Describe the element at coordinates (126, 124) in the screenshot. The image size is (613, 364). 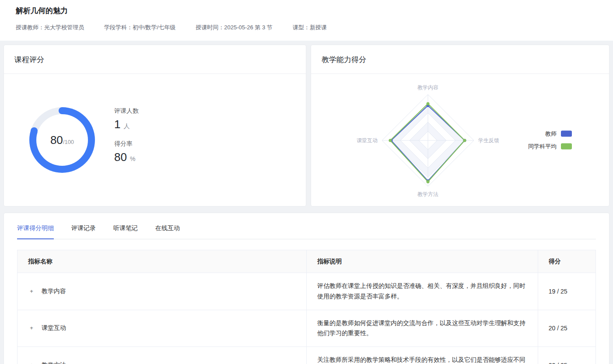
I see `stat-value-raters: 1 人` at that location.